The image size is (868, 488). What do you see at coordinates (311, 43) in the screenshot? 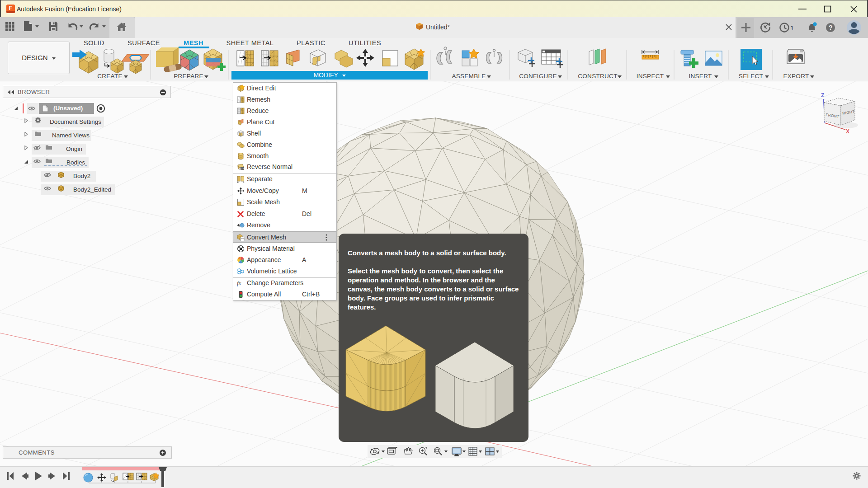
I see `svg-text: PLASTIC` at bounding box center [311, 43].